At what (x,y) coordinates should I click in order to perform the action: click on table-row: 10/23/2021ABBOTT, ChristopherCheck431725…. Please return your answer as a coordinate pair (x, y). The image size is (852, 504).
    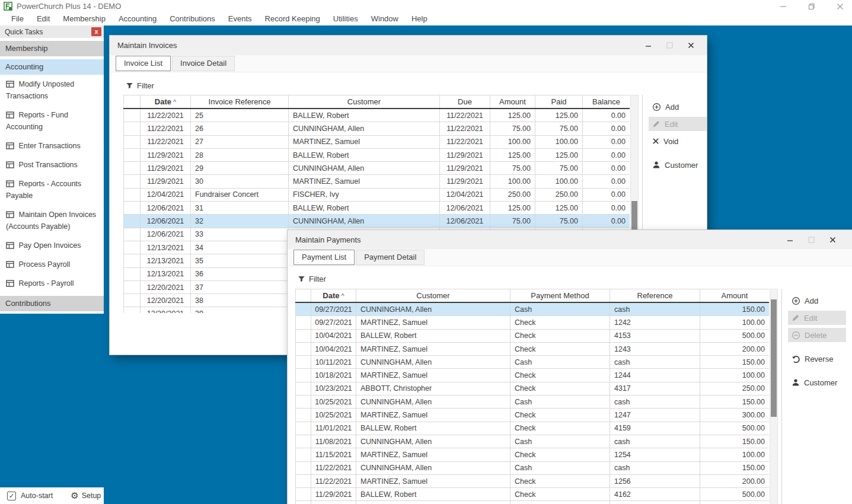
    Looking at the image, I should click on (532, 388).